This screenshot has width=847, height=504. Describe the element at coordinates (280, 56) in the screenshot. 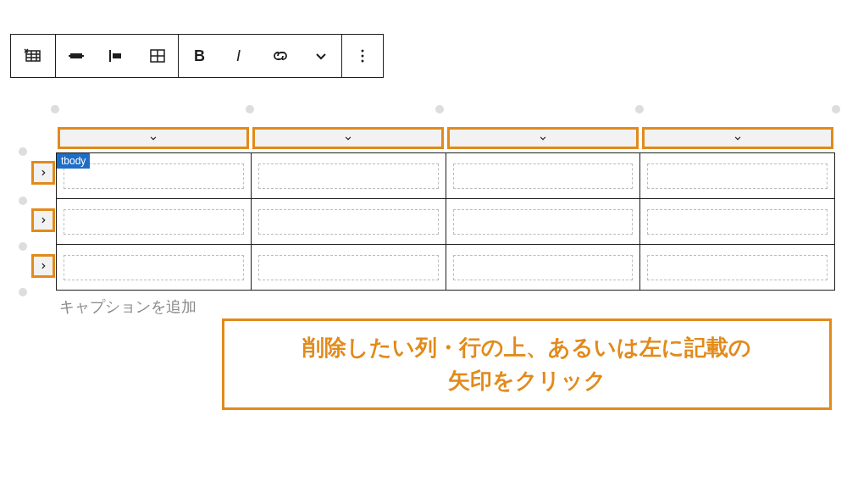

I see `link-button` at that location.